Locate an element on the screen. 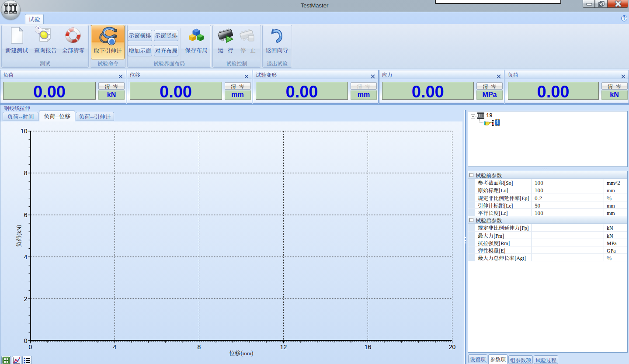  svg-text: 负荷(kN) is located at coordinates (18, 236).